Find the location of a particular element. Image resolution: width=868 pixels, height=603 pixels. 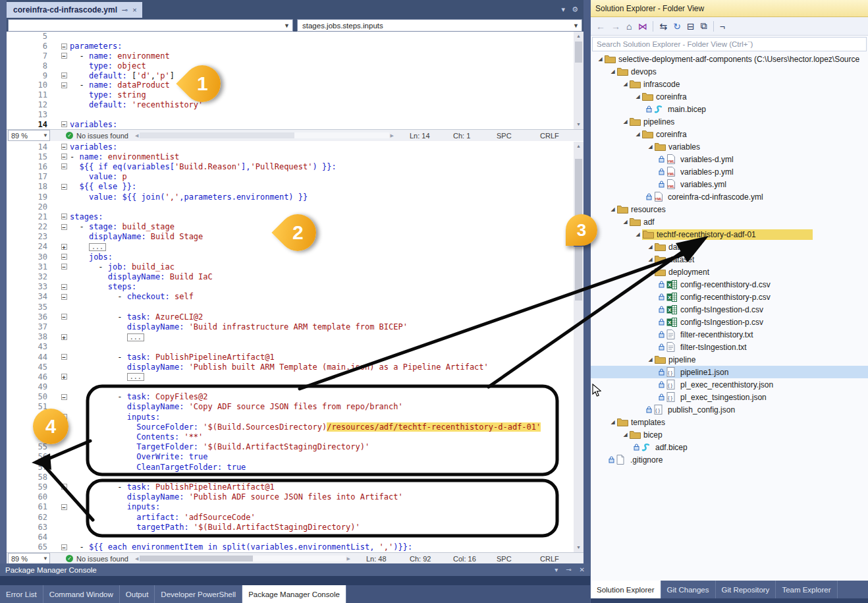

bottom-tab-output: Output is located at coordinates (138, 594).